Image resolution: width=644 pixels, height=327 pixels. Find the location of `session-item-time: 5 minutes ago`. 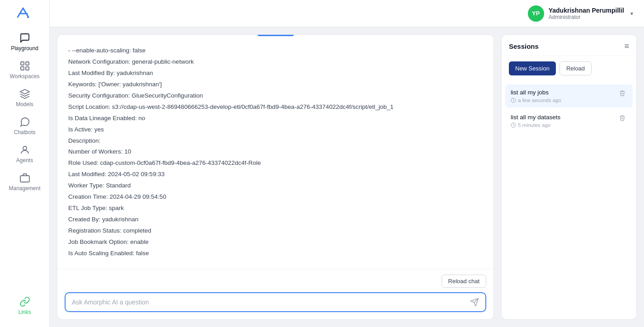

session-item-time: 5 minutes ago is located at coordinates (564, 125).